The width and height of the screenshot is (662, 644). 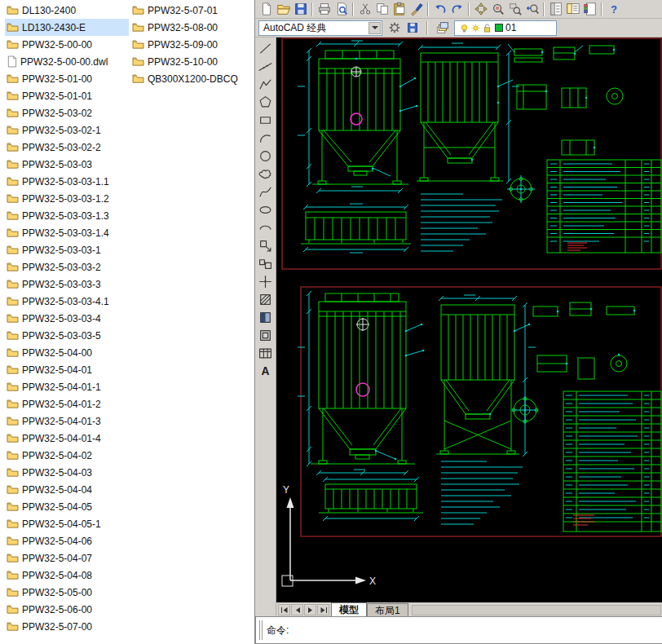 What do you see at coordinates (532, 9) in the screenshot?
I see `zoom-previous-button` at bounding box center [532, 9].